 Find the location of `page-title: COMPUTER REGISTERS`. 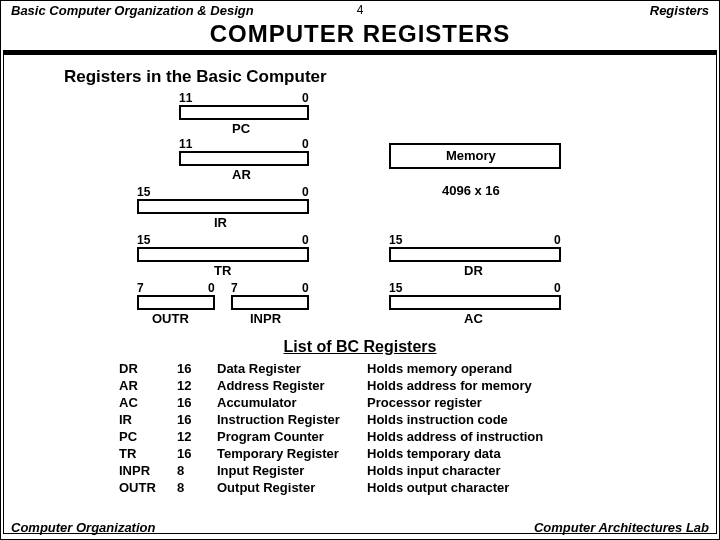

page-title: COMPUTER REGISTERS is located at coordinates (360, 34).